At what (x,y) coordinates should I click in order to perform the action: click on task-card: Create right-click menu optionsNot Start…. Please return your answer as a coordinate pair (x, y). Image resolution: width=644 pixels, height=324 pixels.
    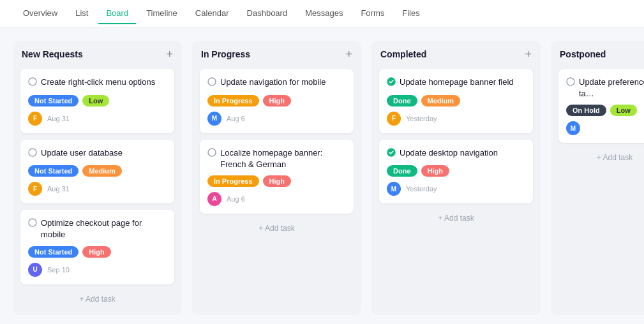
    Looking at the image, I should click on (97, 101).